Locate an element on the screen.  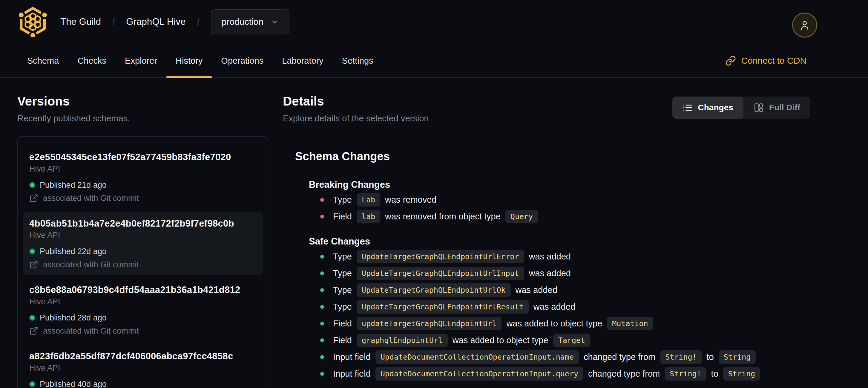
version-git-text: associated with Git commit is located at coordinates (91, 265).